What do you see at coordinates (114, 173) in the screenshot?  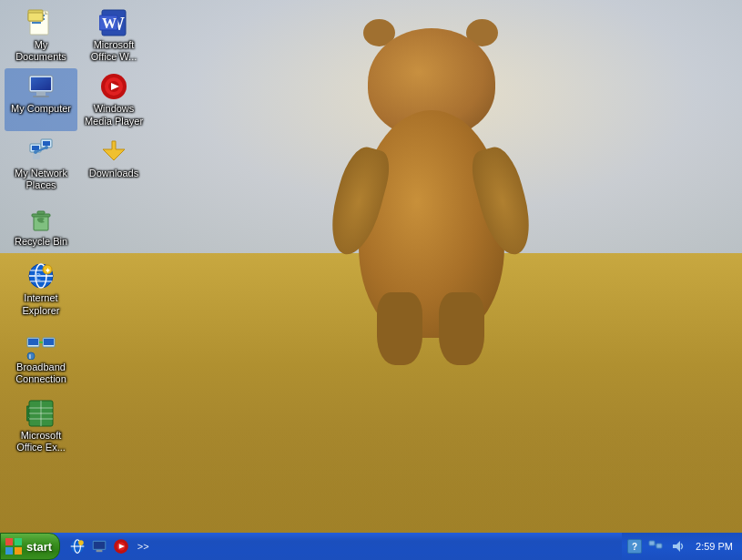 I see `downloads-label: Downloads` at bounding box center [114, 173].